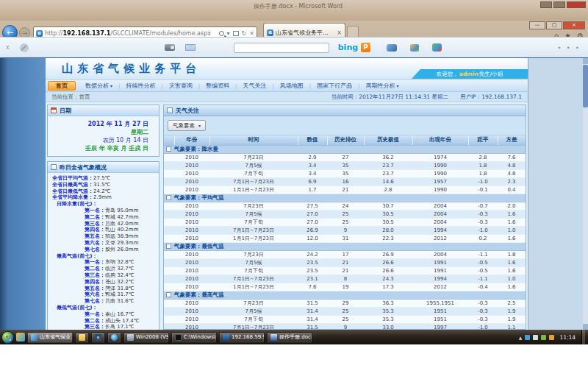 This screenshot has height=368, width=588. Describe the element at coordinates (254, 238) in the screenshot. I see `table-cell: 1月1日~7月23日` at that location.